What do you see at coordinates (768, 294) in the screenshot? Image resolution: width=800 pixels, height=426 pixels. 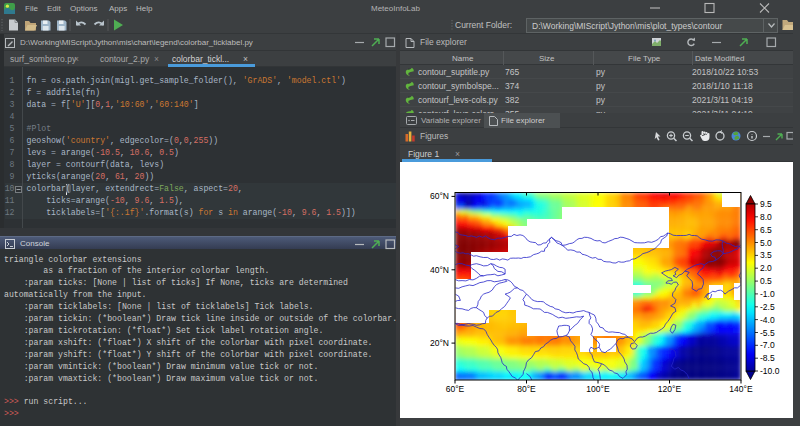 I see `svg-text: -1.0` at bounding box center [768, 294].